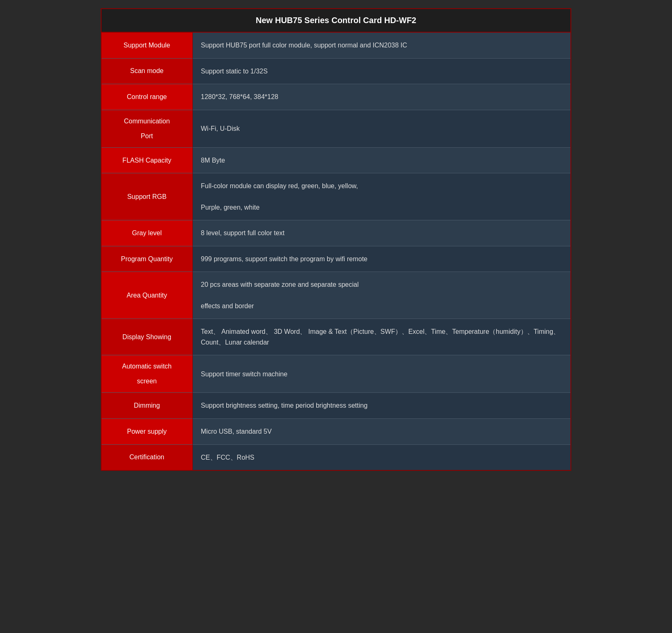 The height and width of the screenshot is (633, 672). I want to click on spec-label-9: Display Showing, so click(147, 337).